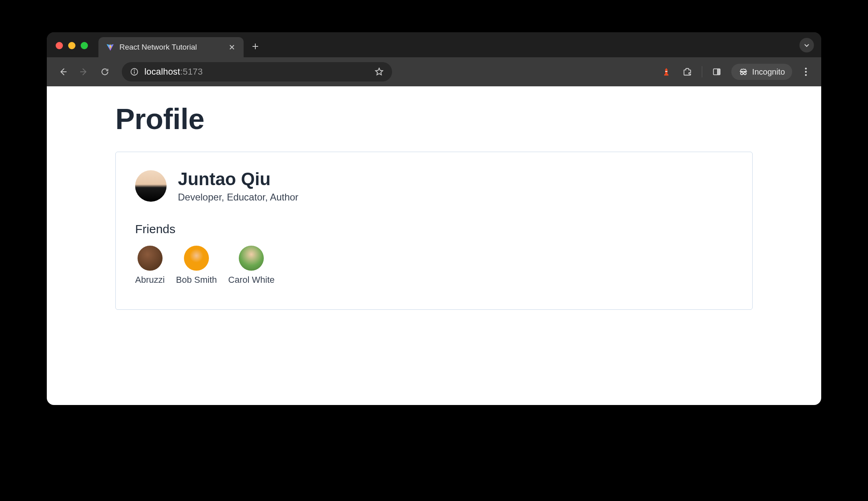 The image size is (868, 501). I want to click on friend-name: Bob Smith, so click(196, 280).